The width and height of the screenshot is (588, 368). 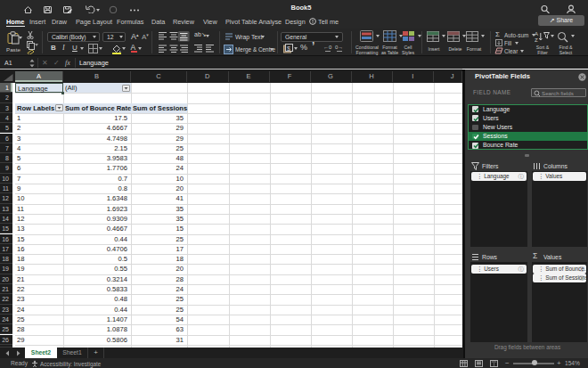 I want to click on svg-text: Z, so click(x=536, y=40).